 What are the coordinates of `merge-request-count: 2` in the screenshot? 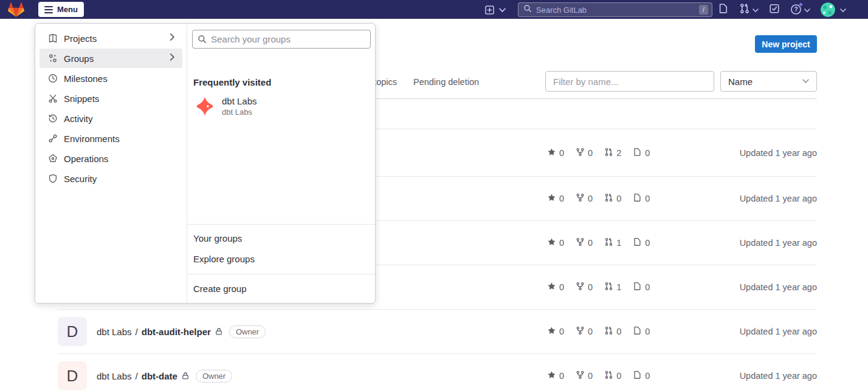 It's located at (613, 153).